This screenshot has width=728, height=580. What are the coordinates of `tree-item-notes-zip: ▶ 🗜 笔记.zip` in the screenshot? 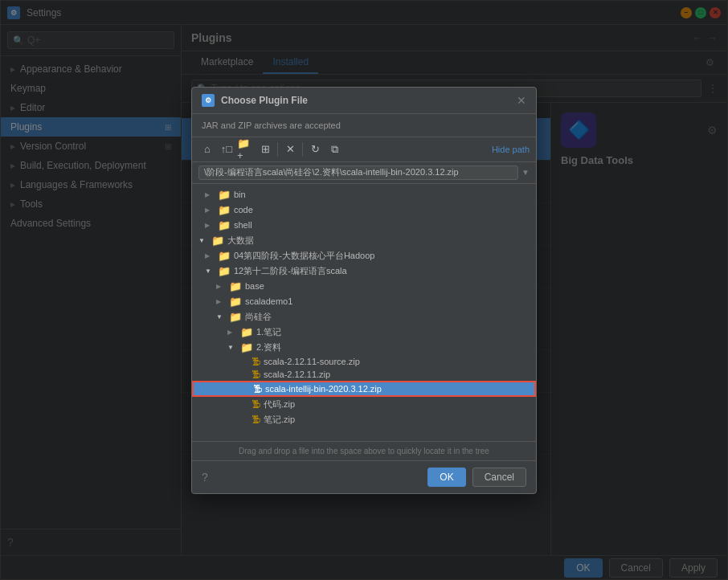 It's located at (364, 419).